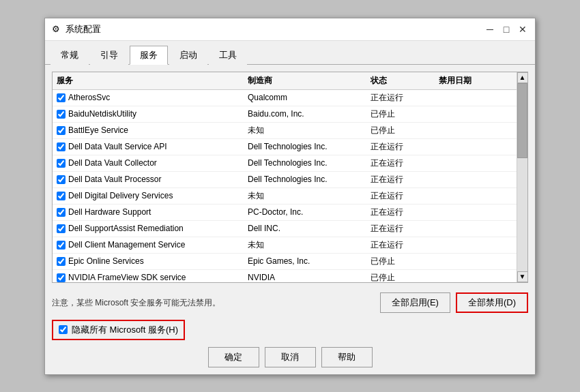 The width and height of the screenshot is (580, 392). Describe the element at coordinates (285, 131) in the screenshot. I see `table-row: BattlEye Service 未知 已停止` at that location.